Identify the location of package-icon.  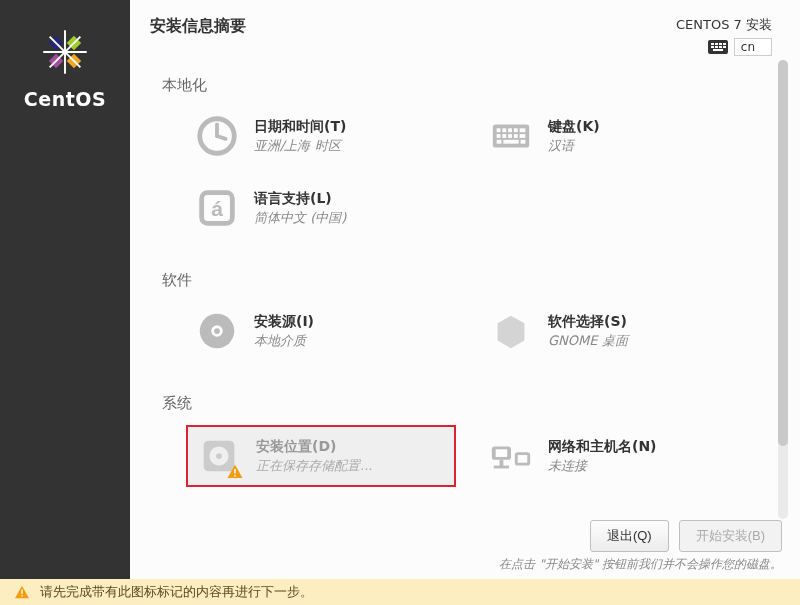
(511, 331).